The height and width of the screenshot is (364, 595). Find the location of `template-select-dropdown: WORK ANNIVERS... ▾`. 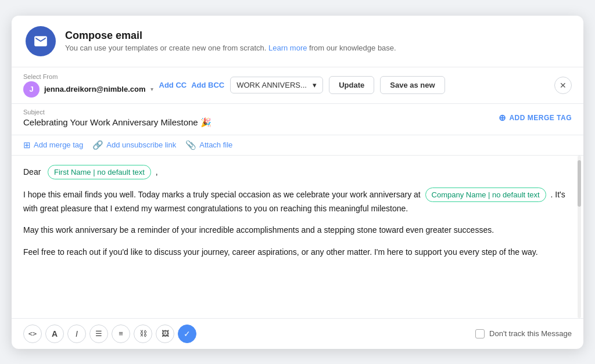

template-select-dropdown: WORK ANNIVERS... ▾ is located at coordinates (277, 85).